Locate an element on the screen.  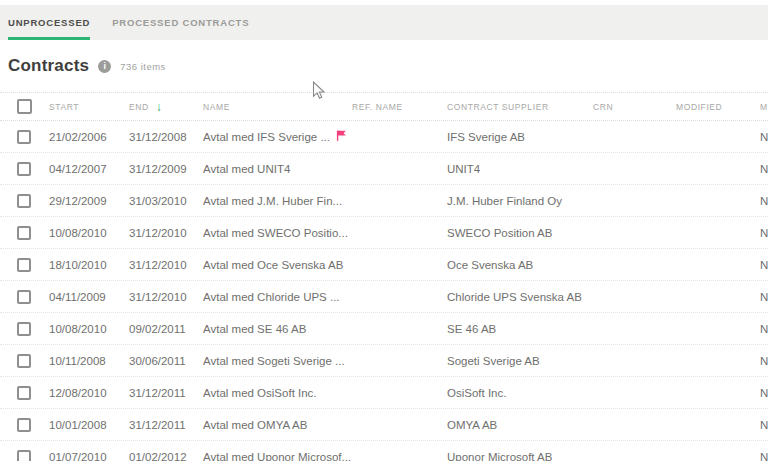
cell-contract-supplier: Sogeti Sverige AB is located at coordinates (520, 361).